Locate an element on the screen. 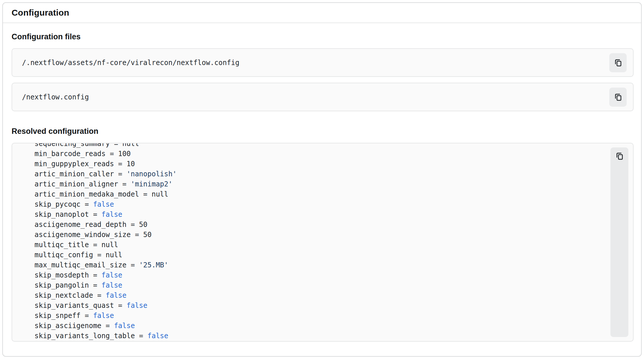 Image resolution: width=644 pixels, height=359 pixels. code-line: min_guppyplex_reads = 10 is located at coordinates (312, 164).